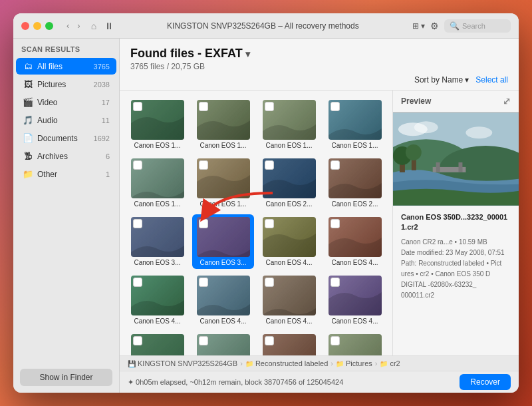  Describe the element at coordinates (319, 363) in the screenshot. I see `breadcrumb-bar: 💾 KINGSTON SNVP325S264GB › 📁 Reconstruct…` at that location.